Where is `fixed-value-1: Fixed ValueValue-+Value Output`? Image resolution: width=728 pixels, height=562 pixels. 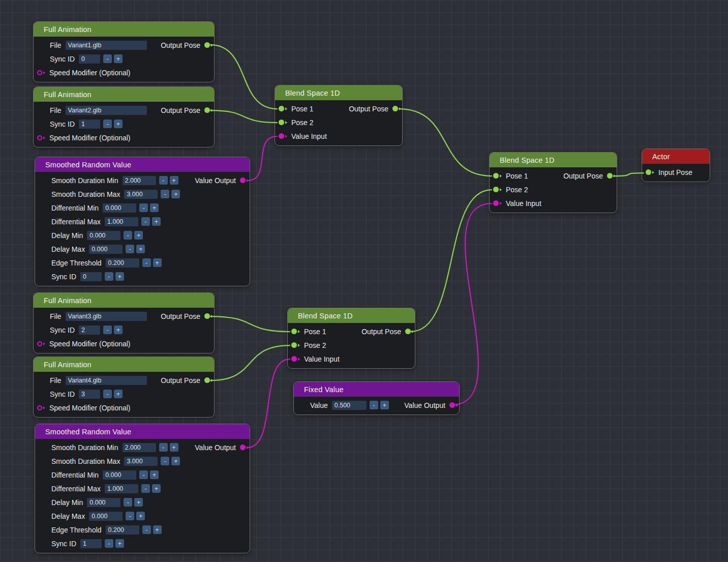
fixed-value-1: Fixed ValueValue-+Value Output is located at coordinates (376, 398).